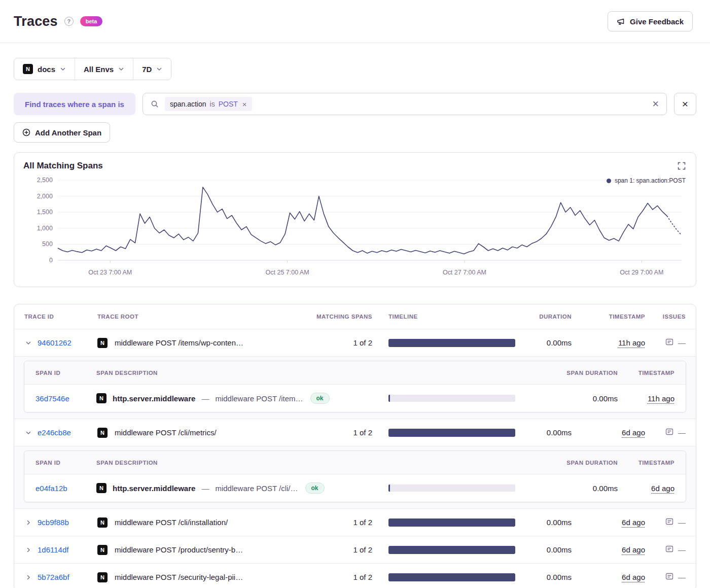 This screenshot has width=710, height=588. Describe the element at coordinates (389, 398) in the screenshot. I see `span-timeline-tick` at that location.